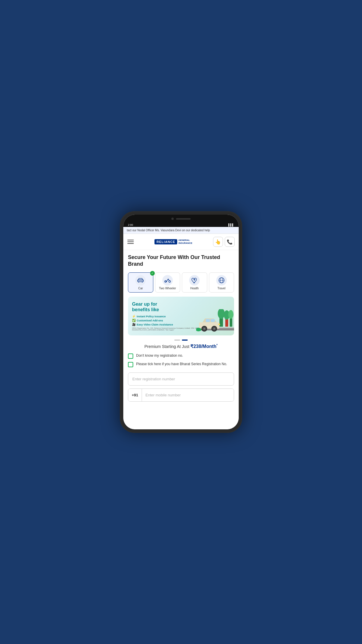 The height and width of the screenshot is (644, 362). What do you see at coordinates (217, 345) in the screenshot?
I see `premium-asterisk: *` at bounding box center [217, 345].